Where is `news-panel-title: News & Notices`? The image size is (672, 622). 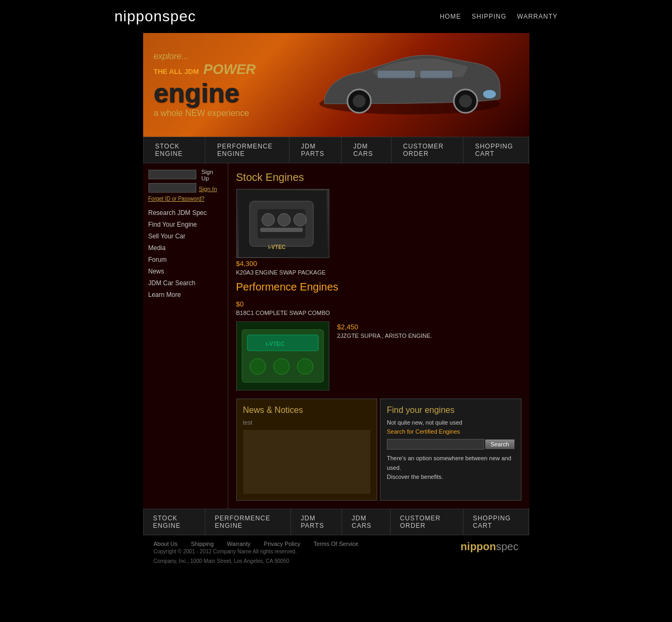
news-panel-title: News & Notices is located at coordinates (307, 410).